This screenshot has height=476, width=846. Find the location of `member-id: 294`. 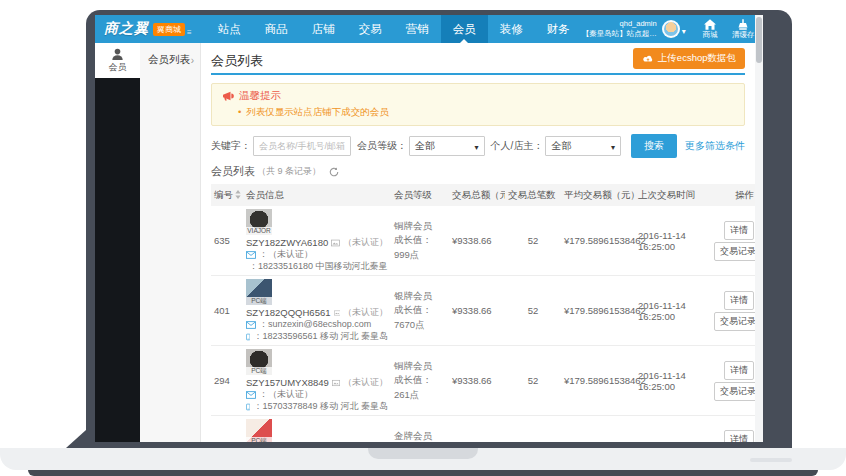

member-id: 294 is located at coordinates (227, 381).